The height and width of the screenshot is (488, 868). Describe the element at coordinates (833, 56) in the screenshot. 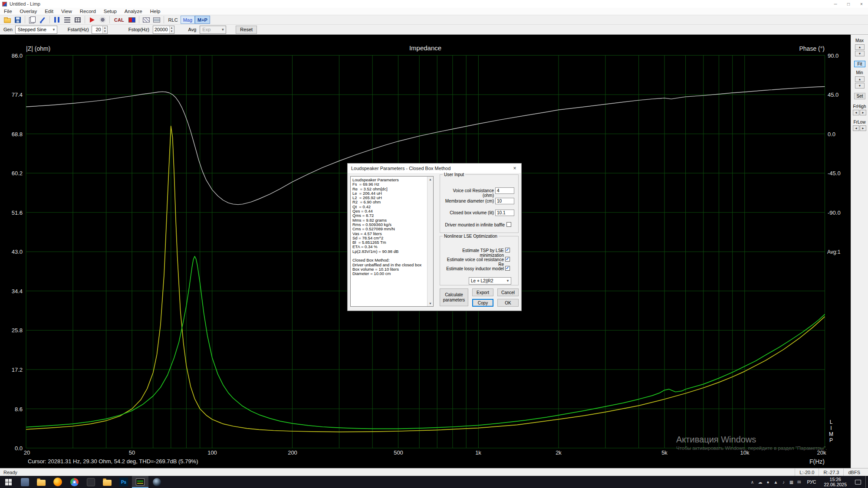

I see `phase-tick: 90.0` at that location.